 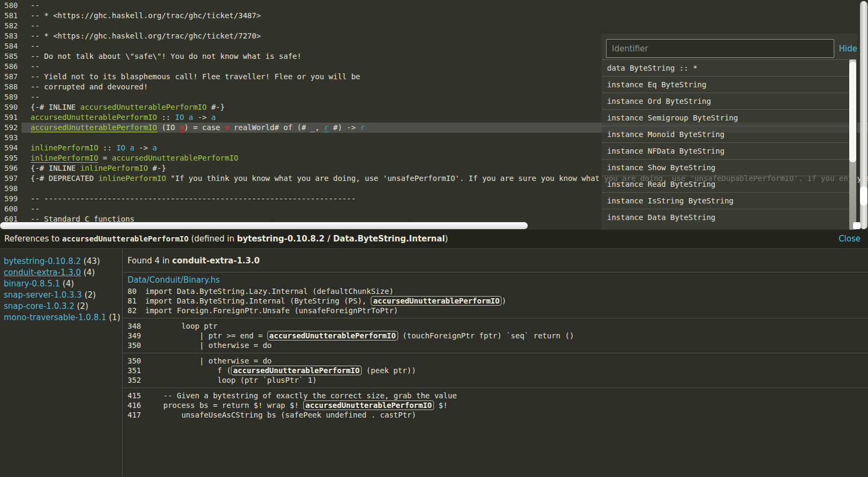 What do you see at coordinates (270, 291) in the screenshot?
I see `code-text: import Data.ByteString.Lazy.Internal (de…` at bounding box center [270, 291].